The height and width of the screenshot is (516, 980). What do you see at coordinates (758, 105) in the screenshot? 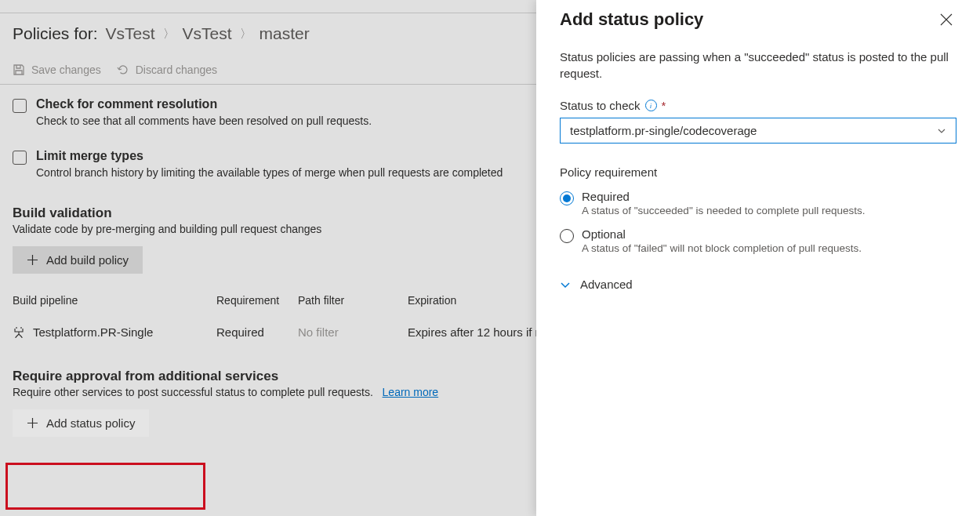
I see `status-to-check-label: Status to check i *` at bounding box center [758, 105].